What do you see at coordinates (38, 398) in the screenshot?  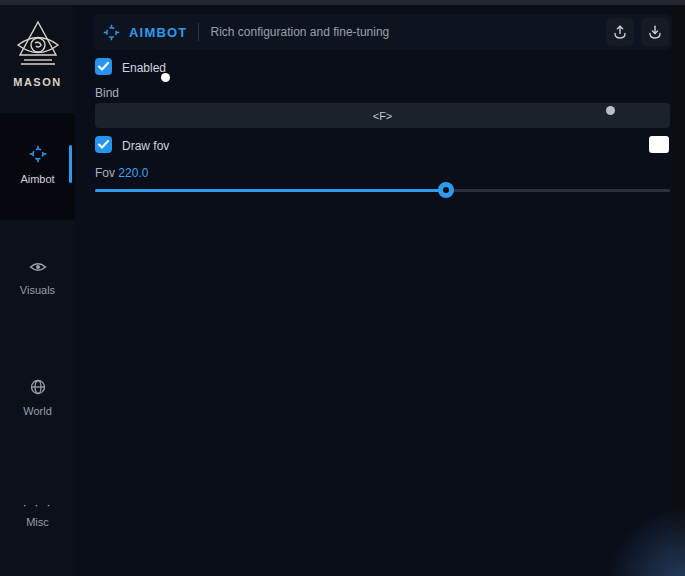 I see `sidebar-item-world: World` at bounding box center [38, 398].